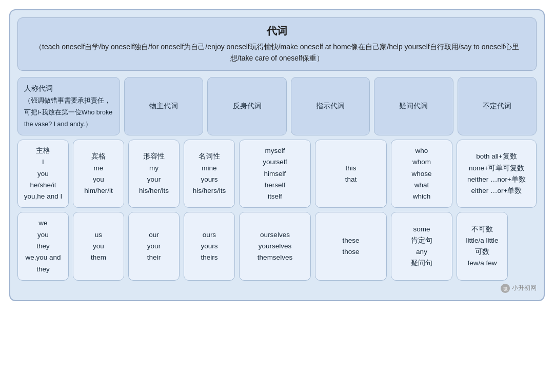 This screenshot has width=554, height=392. What do you see at coordinates (209, 173) in the screenshot?
I see `cell-noun-possessive: 名词性 mine yours his/hers/its` at bounding box center [209, 173].